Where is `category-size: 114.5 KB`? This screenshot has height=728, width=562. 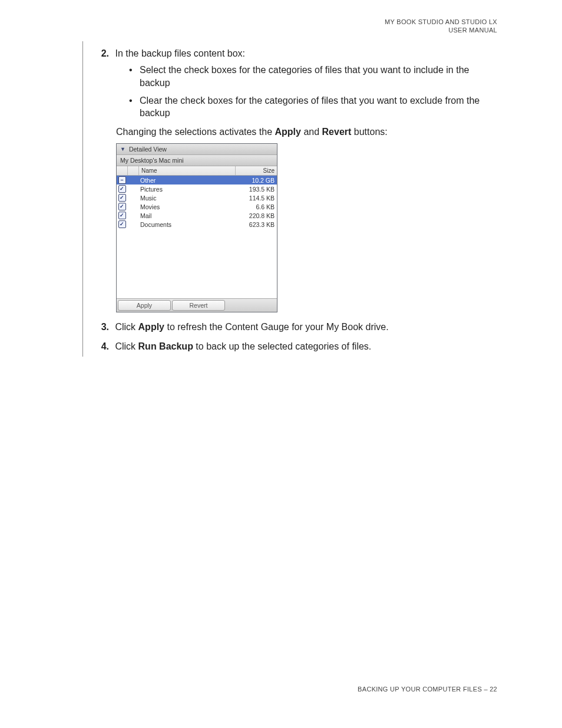
category-size: 114.5 KB is located at coordinates (256, 198).